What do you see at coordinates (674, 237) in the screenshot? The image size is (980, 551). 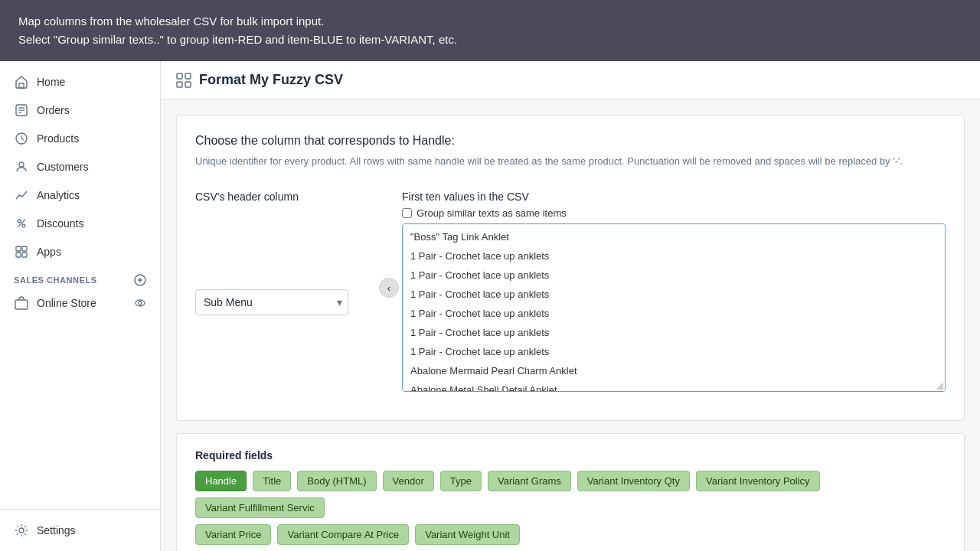 I see `list-item: "Boss" Tag Link Anklet` at bounding box center [674, 237].